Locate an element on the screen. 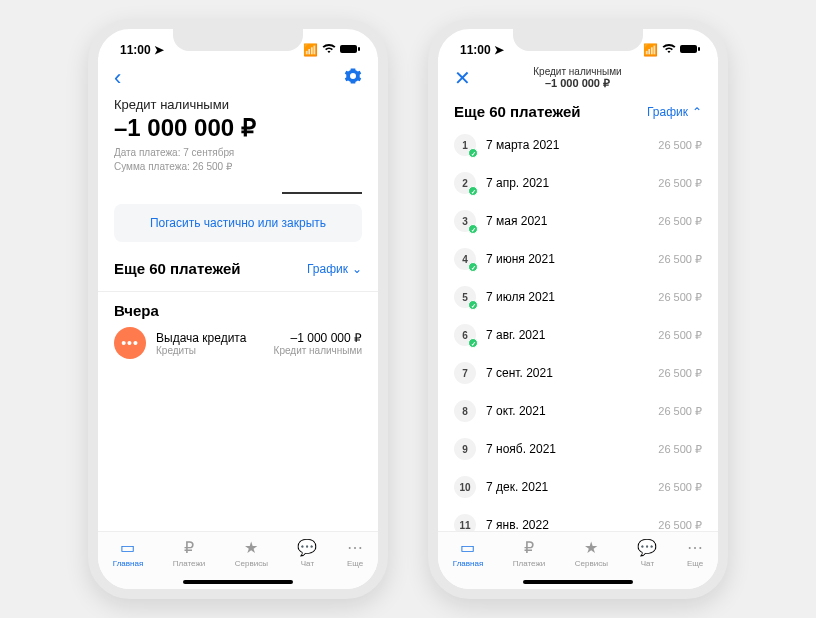 The image size is (816, 618). payment-date: 7 июня 2021 is located at coordinates (567, 259).